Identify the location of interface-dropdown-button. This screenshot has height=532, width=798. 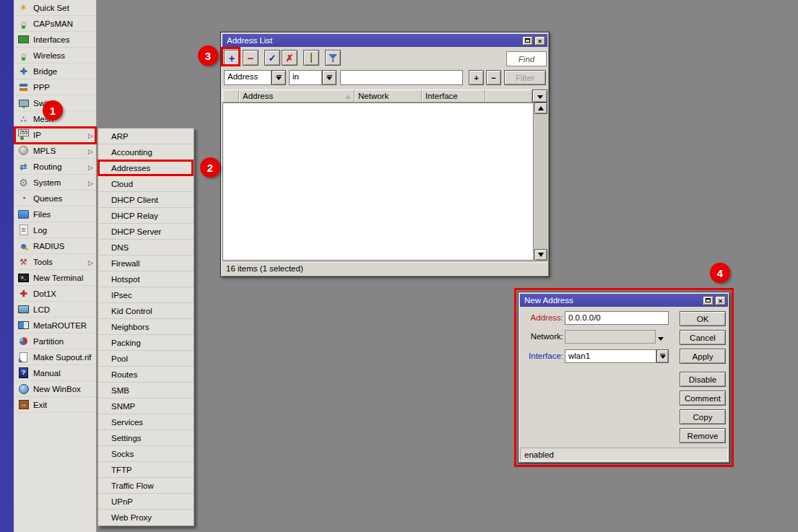
(663, 357).